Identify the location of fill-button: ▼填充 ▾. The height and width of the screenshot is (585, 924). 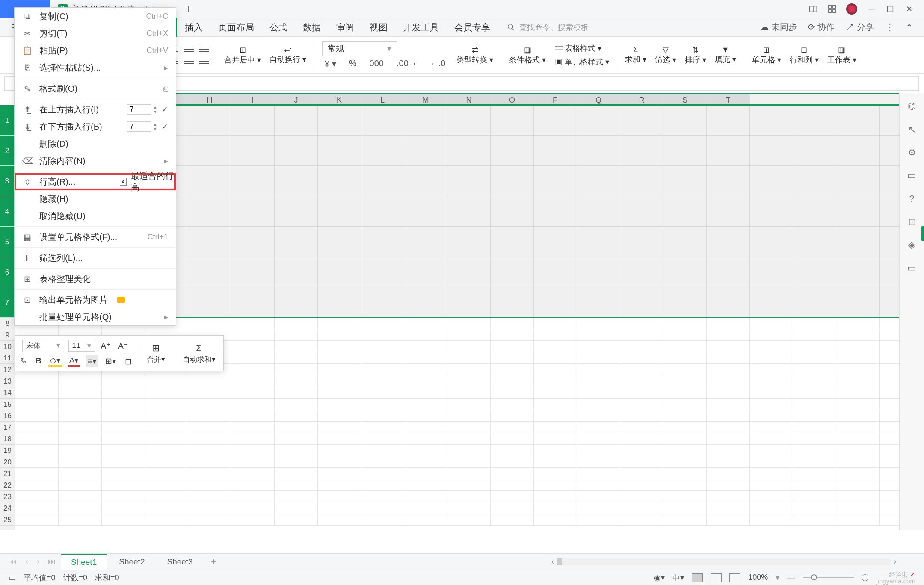
(726, 55).